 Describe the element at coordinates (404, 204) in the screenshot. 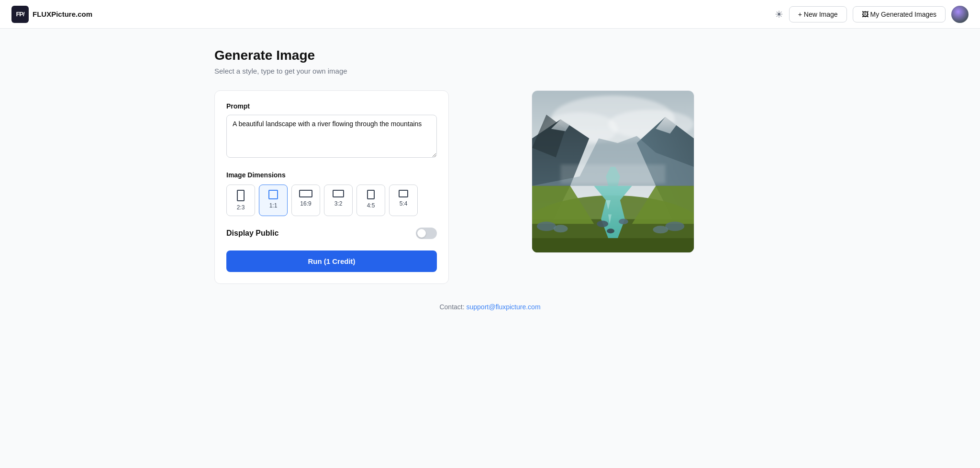

I see `dim-label-5-4: 5:4` at that location.